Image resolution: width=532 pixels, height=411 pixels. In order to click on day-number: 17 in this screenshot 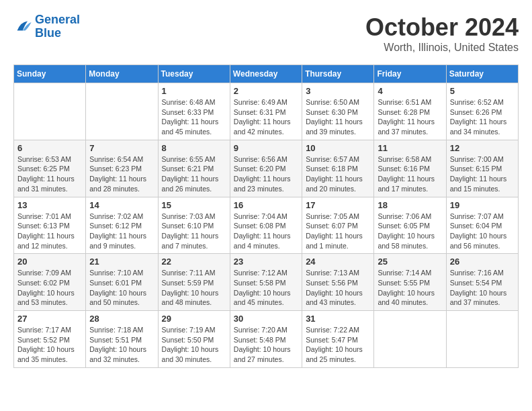, I will do `click(338, 205)`.